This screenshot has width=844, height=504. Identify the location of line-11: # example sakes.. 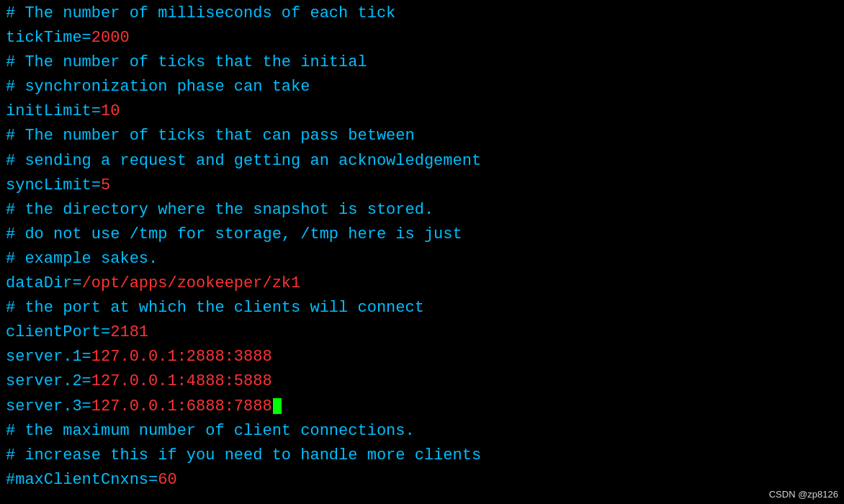
(422, 259).